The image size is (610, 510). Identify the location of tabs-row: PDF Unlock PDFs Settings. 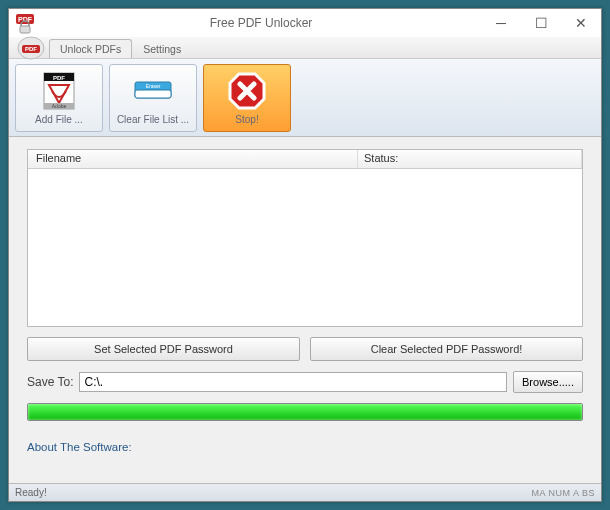
(305, 48).